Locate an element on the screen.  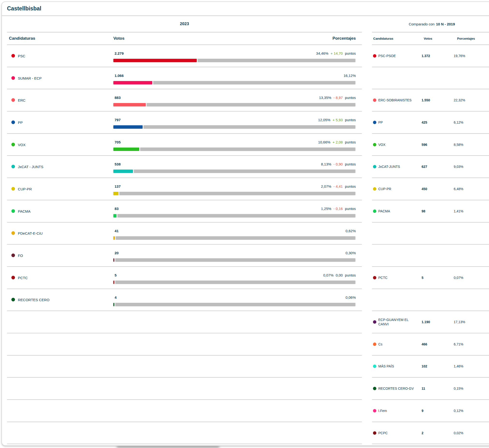
percent-line: 1,25% - 0,16 puntos is located at coordinates (338, 209).